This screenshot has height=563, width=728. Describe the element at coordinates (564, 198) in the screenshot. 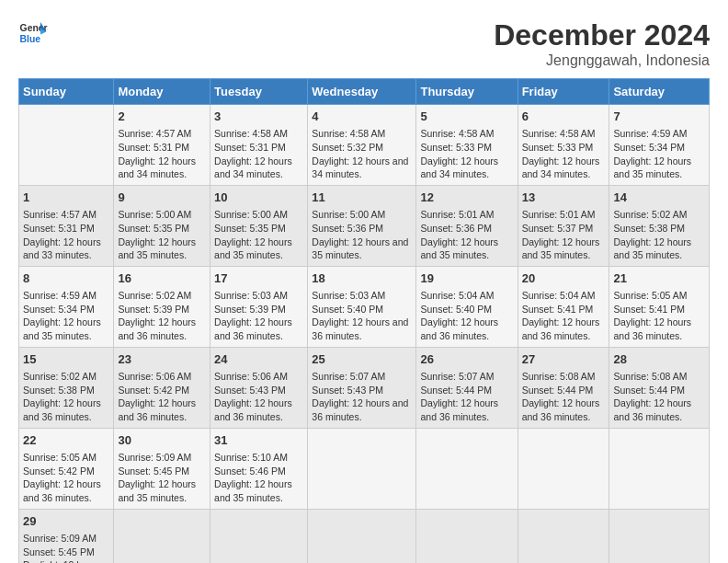

I see `day-number: 13` at that location.